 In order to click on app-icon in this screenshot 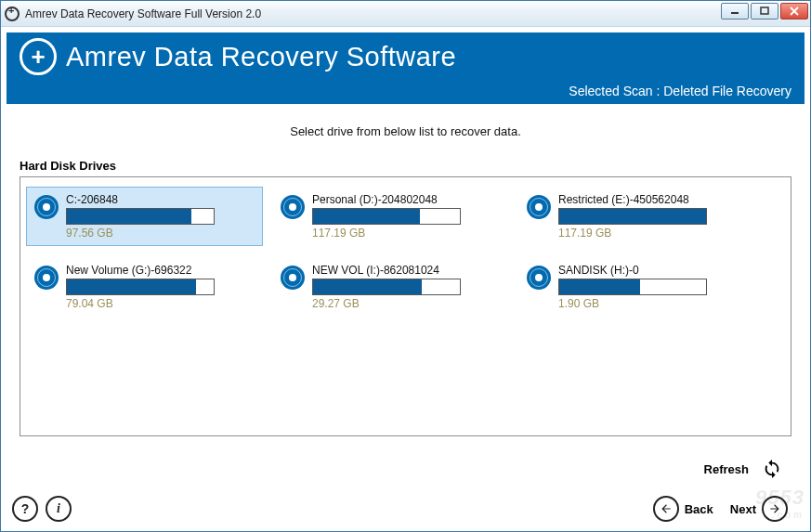, I will do `click(12, 14)`.